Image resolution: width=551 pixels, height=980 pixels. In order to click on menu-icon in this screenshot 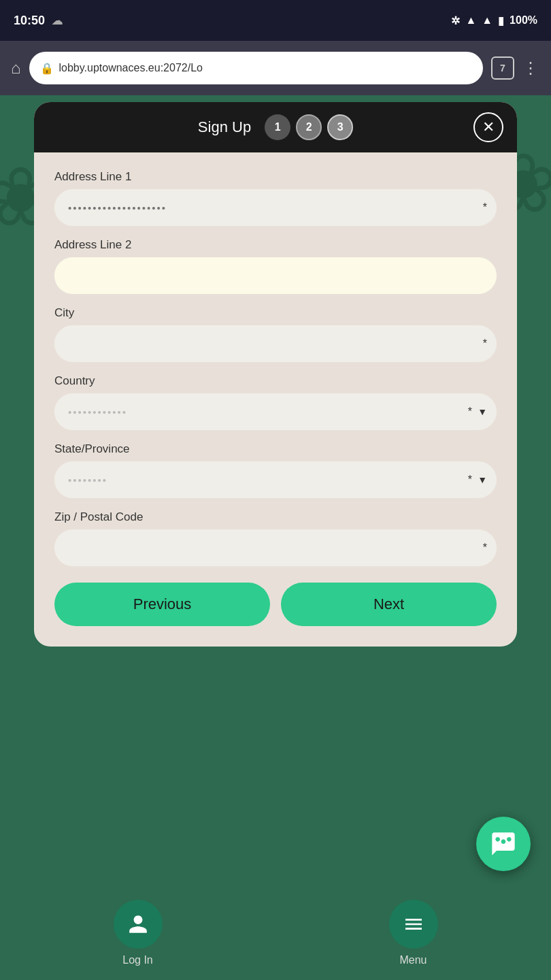, I will do `click(414, 924)`.